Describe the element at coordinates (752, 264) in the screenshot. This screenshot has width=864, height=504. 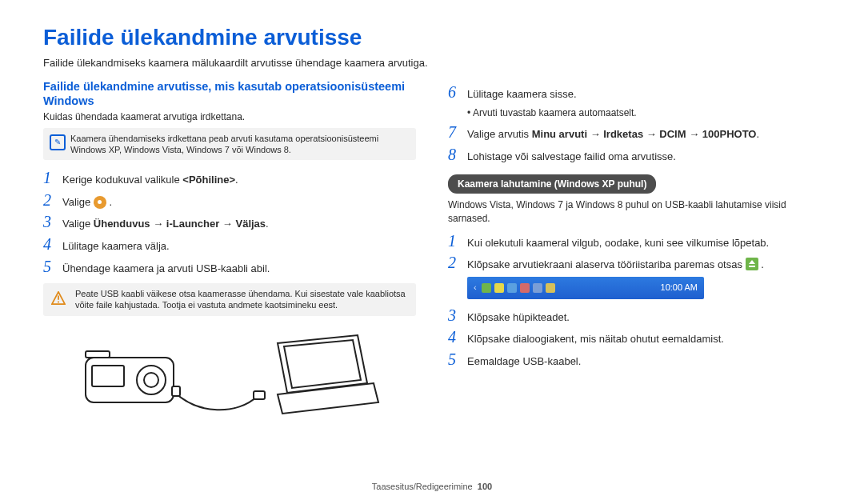
I see `eject-icon` at that location.